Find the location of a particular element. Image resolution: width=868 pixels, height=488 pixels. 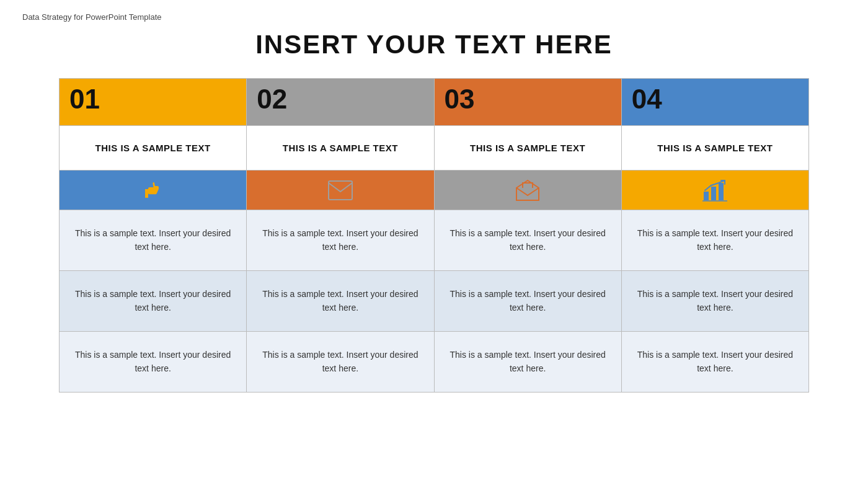

col1-icon-cell is located at coordinates (153, 190).